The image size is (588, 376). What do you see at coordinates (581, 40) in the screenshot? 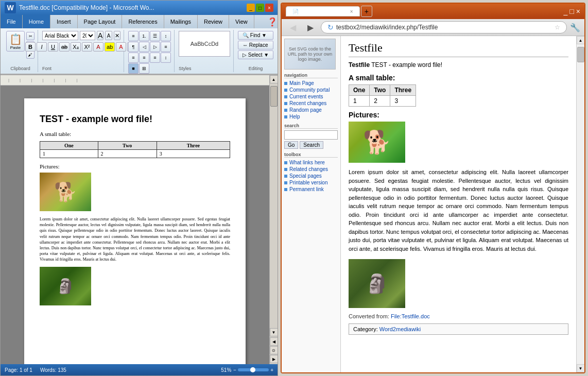
I see `browser-scroll-up: ▲` at bounding box center [581, 40].